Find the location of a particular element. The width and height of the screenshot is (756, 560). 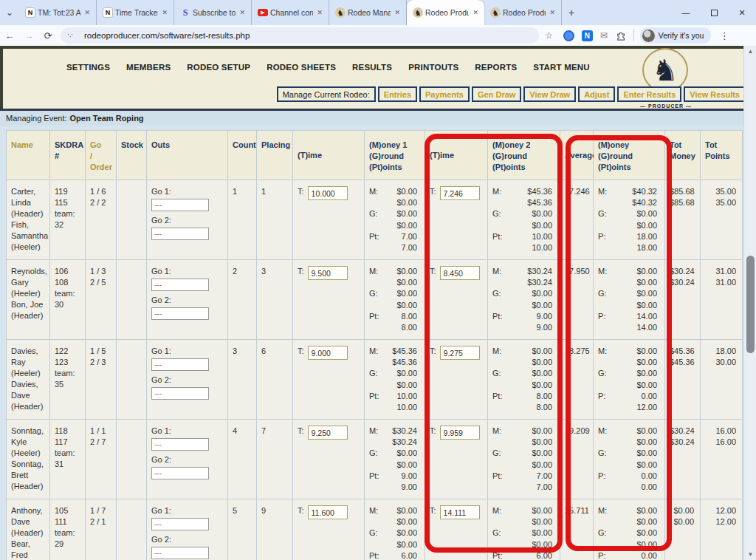

row5-go1-input is located at coordinates (180, 525).